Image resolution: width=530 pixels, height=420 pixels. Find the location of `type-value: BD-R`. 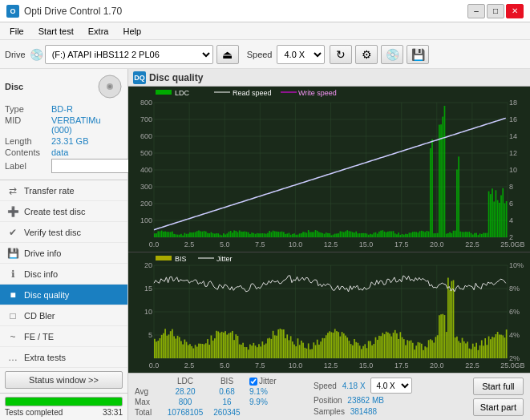

type-value: BD-R is located at coordinates (63, 109).